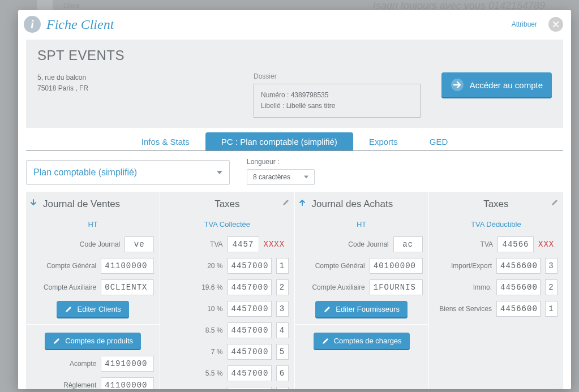 This screenshot has height=392, width=579. What do you see at coordinates (227, 309) in the screenshot?
I see `tax-row: 10 %` at bounding box center [227, 309].